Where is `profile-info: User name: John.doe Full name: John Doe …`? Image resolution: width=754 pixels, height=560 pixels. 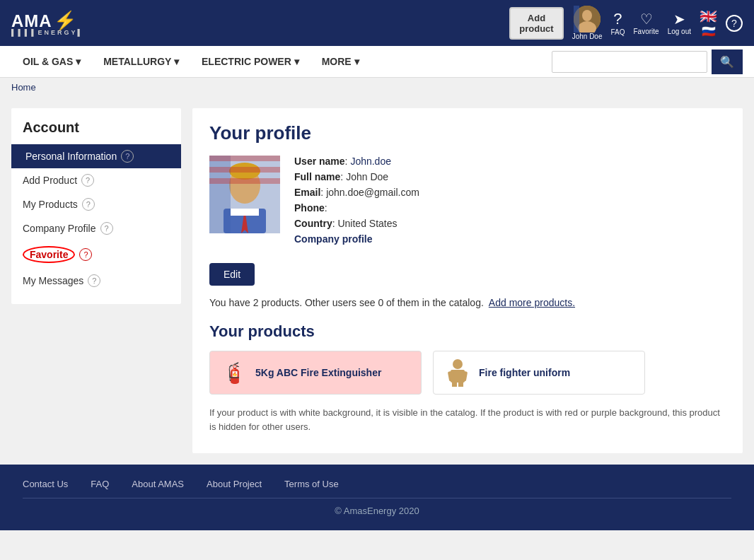 profile-info: User name: John.doe Full name: John Doe … is located at coordinates (468, 202).